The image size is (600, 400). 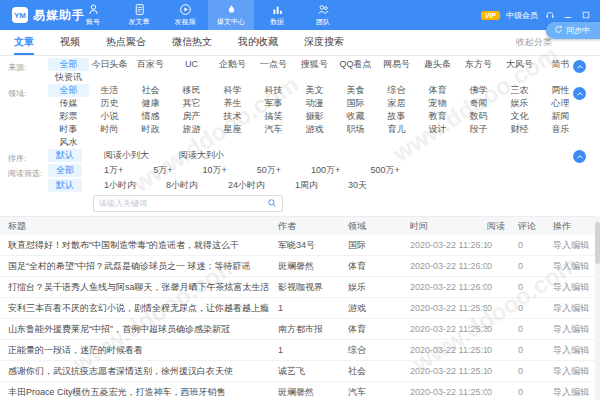 What do you see at coordinates (568, 15) in the screenshot?
I see `minimize-icon` at bounding box center [568, 15].